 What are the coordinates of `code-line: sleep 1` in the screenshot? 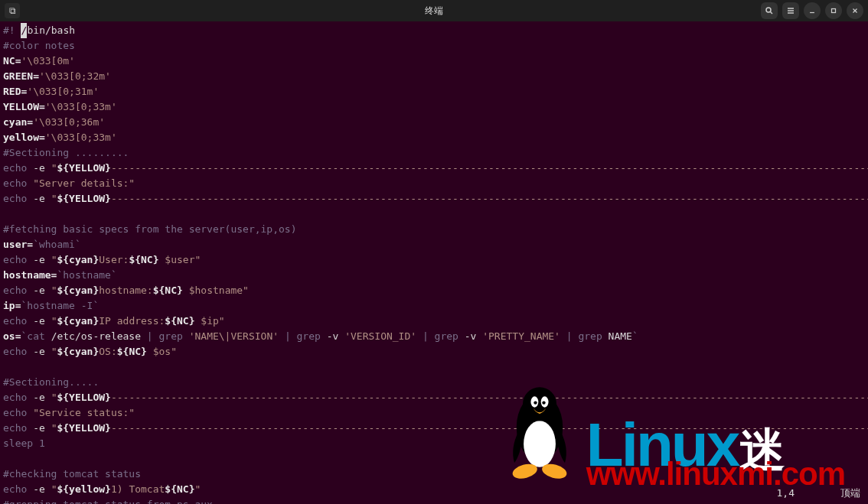 It's located at (434, 444).